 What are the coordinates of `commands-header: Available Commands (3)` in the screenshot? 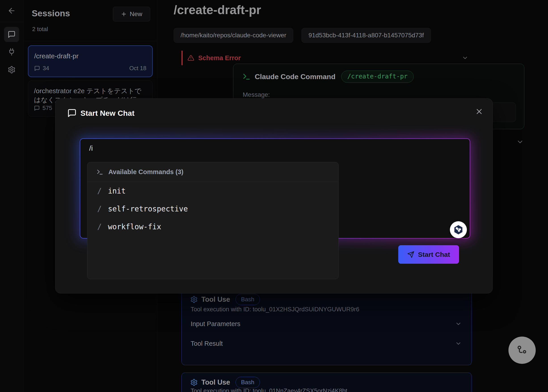 It's located at (146, 172).